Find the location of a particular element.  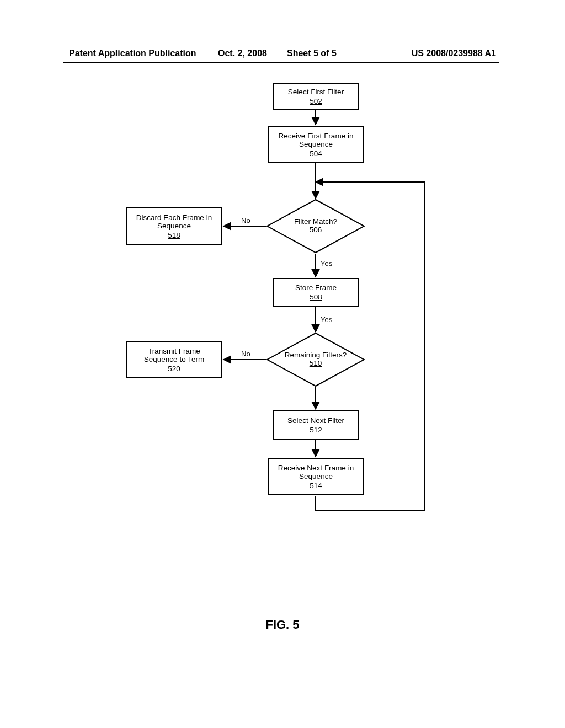

node-ref: 510 is located at coordinates (316, 363).